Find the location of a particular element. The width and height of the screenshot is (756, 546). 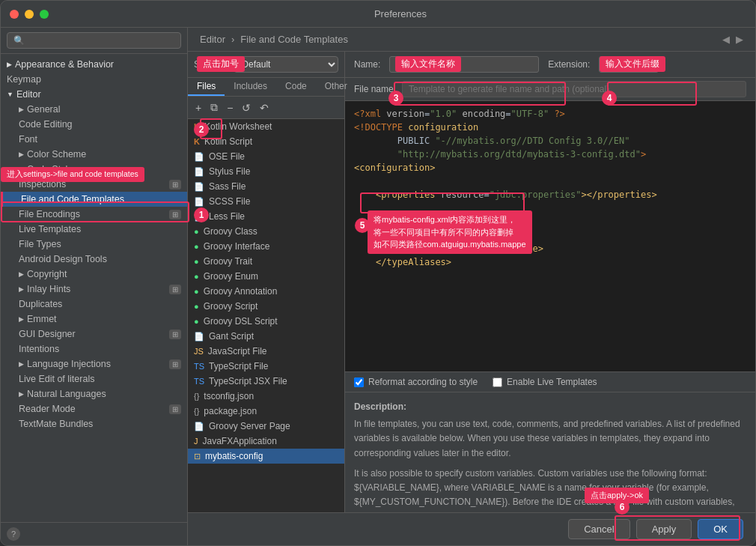

reformat-checkbox-label: Reformat according to style is located at coordinates (416, 382).